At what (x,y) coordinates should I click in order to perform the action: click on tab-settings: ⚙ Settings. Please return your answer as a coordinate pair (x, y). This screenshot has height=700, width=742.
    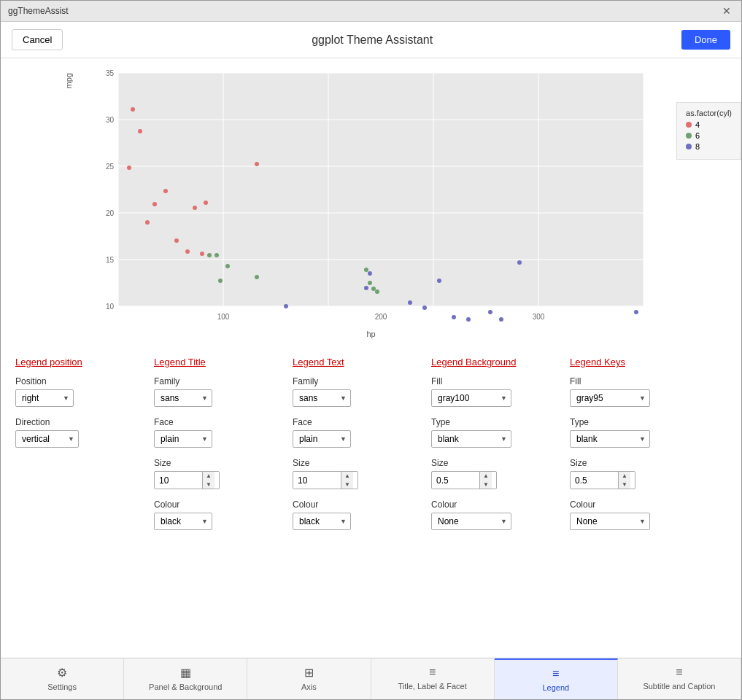
    Looking at the image, I should click on (63, 679).